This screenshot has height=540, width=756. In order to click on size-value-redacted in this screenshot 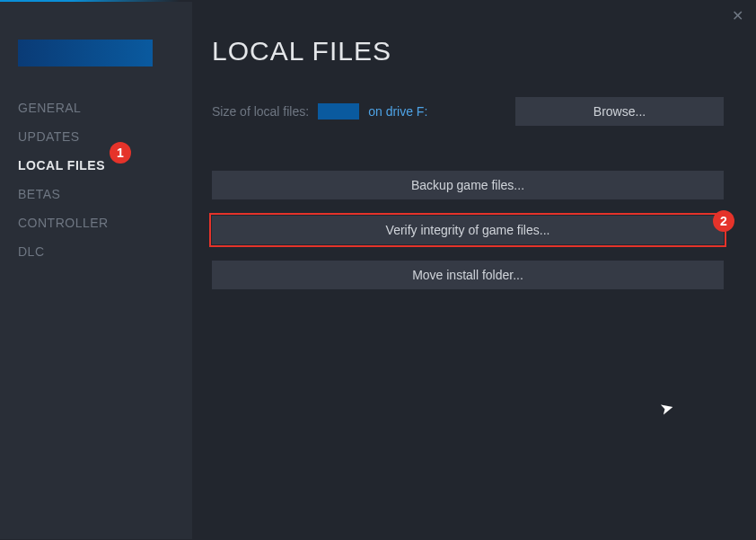, I will do `click(338, 111)`.